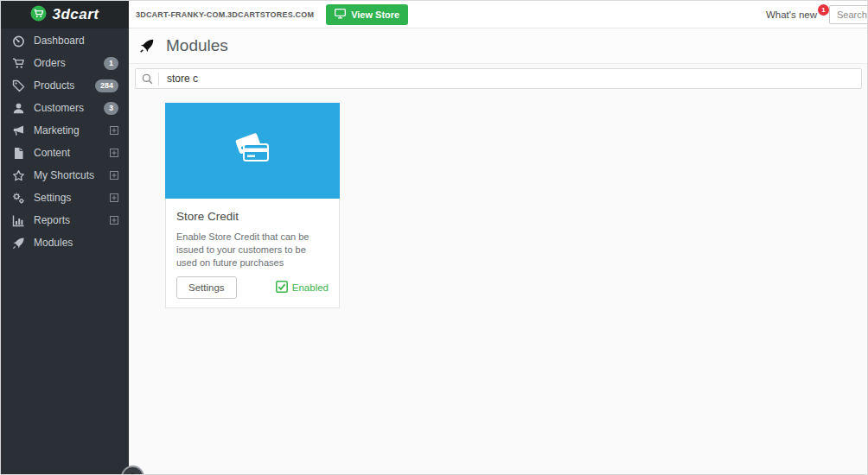  Describe the element at coordinates (65, 86) in the screenshot. I see `sidebar-item-products: Products 284` at that location.